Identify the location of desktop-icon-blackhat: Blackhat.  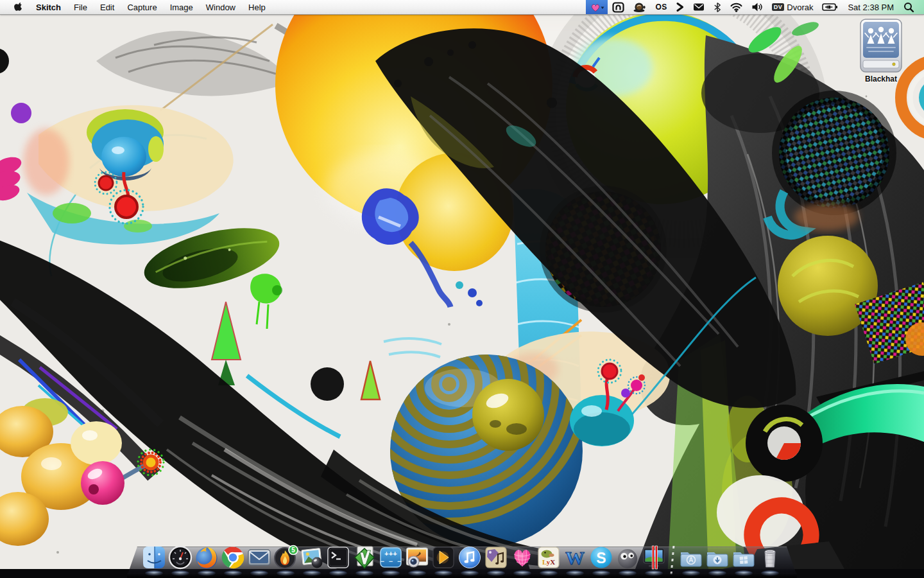
(881, 51).